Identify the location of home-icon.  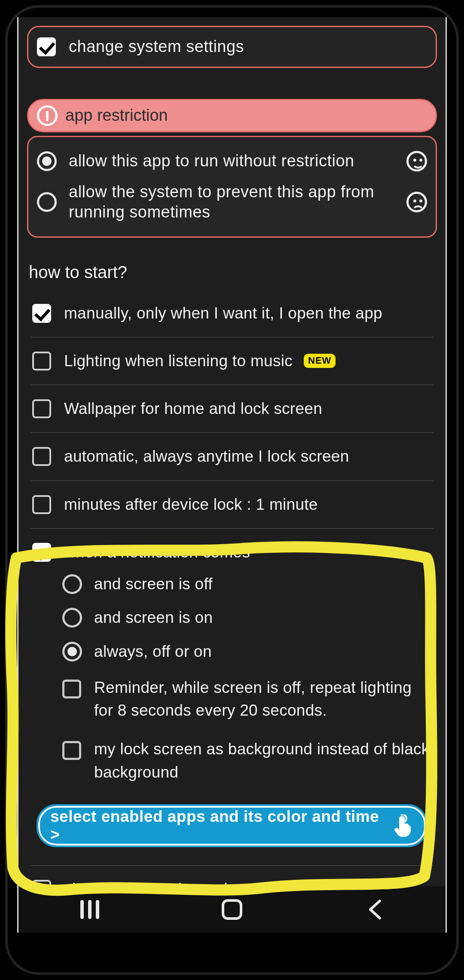
(232, 910).